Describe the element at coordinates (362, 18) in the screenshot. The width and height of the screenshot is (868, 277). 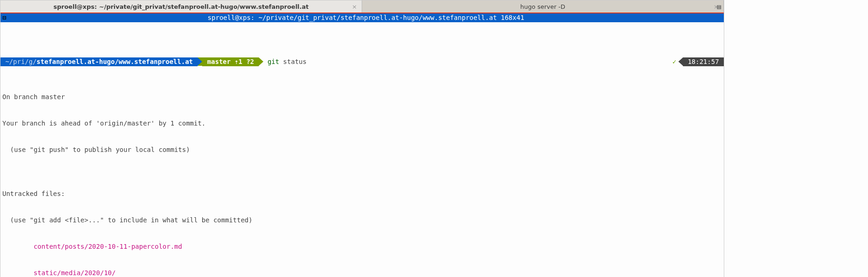
I see `title-bar: ⊟ sproell@xps: ~/private/git_privat/stef…` at that location.